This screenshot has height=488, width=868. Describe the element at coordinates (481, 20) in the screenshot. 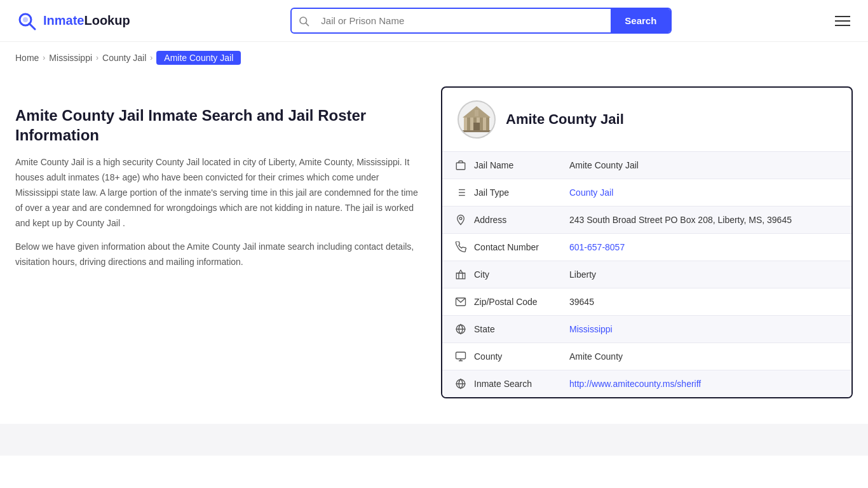

I see `search-area: Search` at that location.